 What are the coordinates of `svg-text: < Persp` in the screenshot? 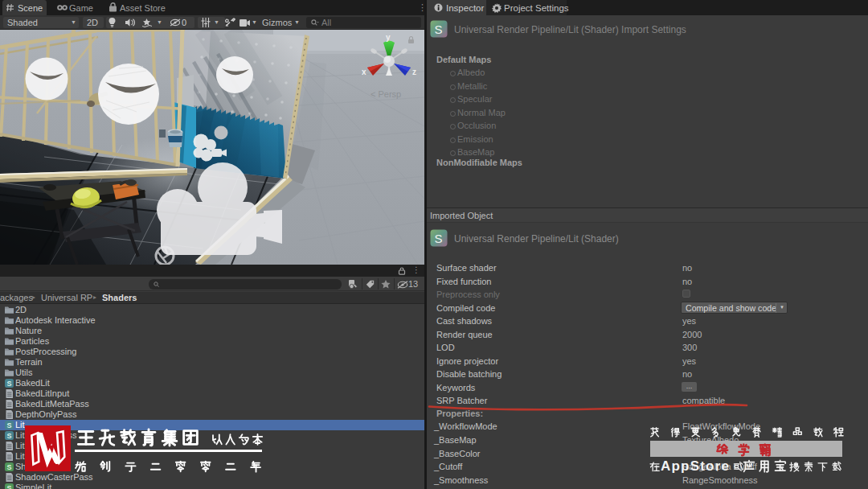 It's located at (386, 94).